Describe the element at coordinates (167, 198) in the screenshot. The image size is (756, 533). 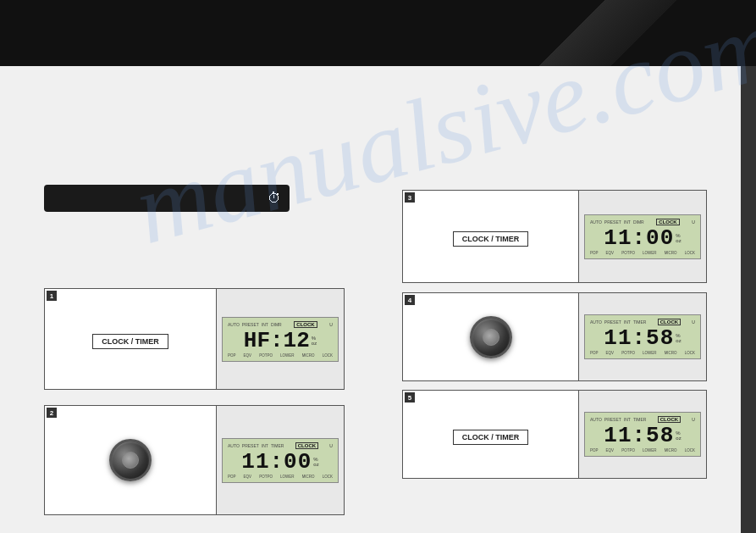
I see `section-header: ⏱` at that location.